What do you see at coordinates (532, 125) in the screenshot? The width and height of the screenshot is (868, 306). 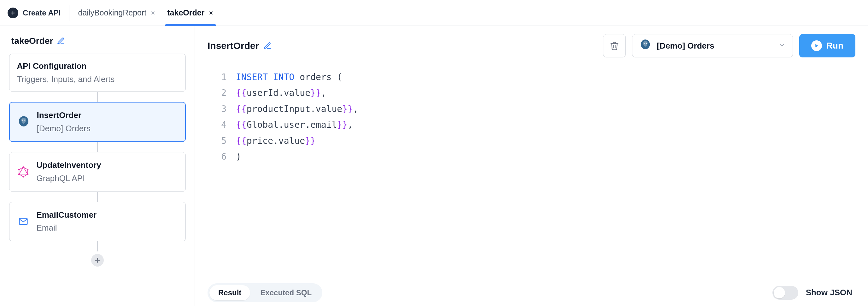 I see `code-line: 4{{Global.user.email}},` at bounding box center [532, 125].